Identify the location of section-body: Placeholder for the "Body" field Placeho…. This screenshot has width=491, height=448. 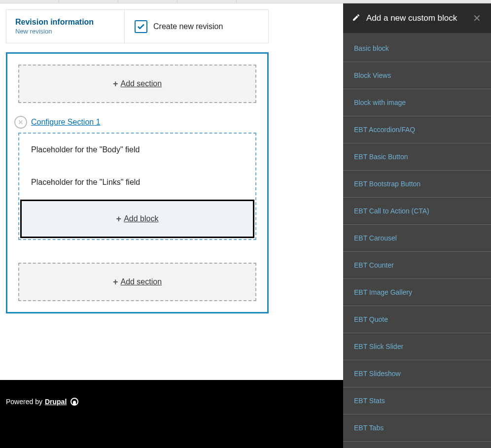
(137, 186).